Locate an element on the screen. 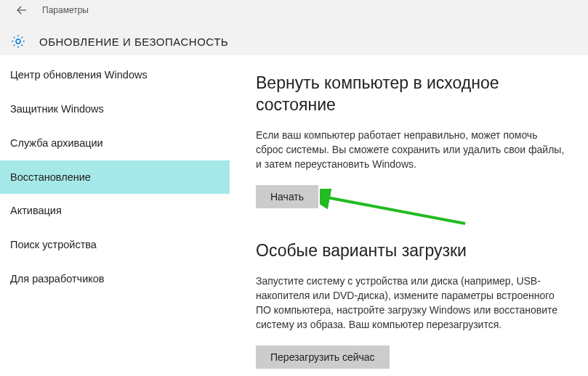 This screenshot has width=588, height=376. reset-desc: Если ваш компьютер работает неправильно,… is located at coordinates (411, 150).